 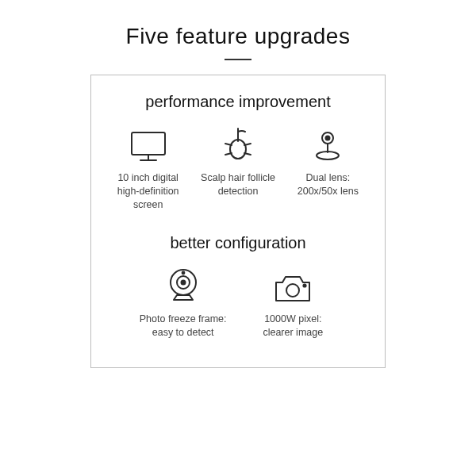 I want to click on feature-dual-lens: Dual lens: 200x/50x lens, so click(x=328, y=162).